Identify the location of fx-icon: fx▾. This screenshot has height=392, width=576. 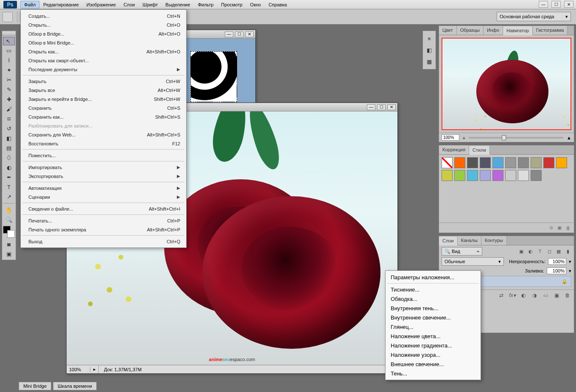
(512, 295).